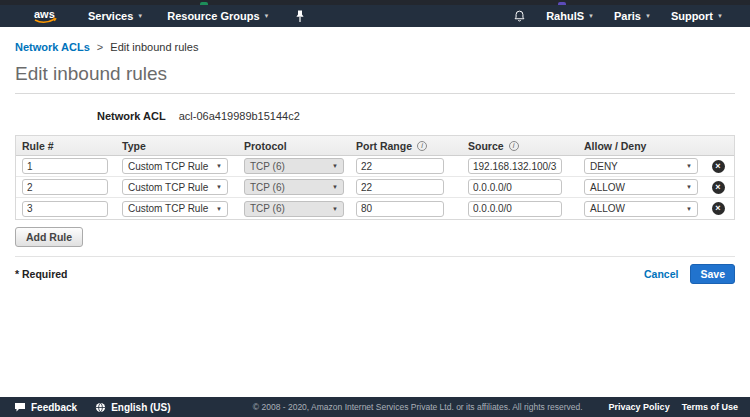 This screenshot has width=750, height=417. What do you see at coordinates (110, 16) in the screenshot?
I see `nav-services-label: Services` at bounding box center [110, 16].